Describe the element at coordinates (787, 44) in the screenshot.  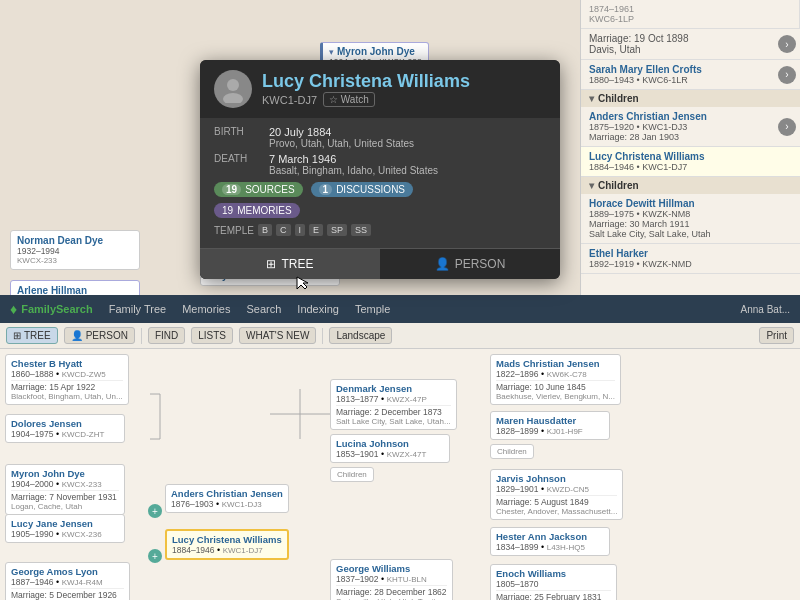
I see `nav-arrow-top: ›` at that location.